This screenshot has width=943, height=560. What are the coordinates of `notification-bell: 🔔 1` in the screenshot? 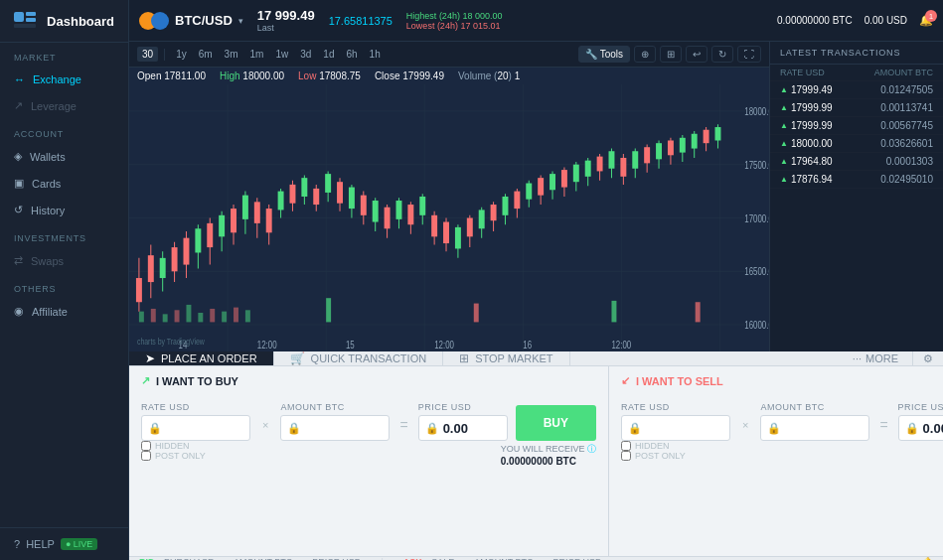 It's located at (926, 20).